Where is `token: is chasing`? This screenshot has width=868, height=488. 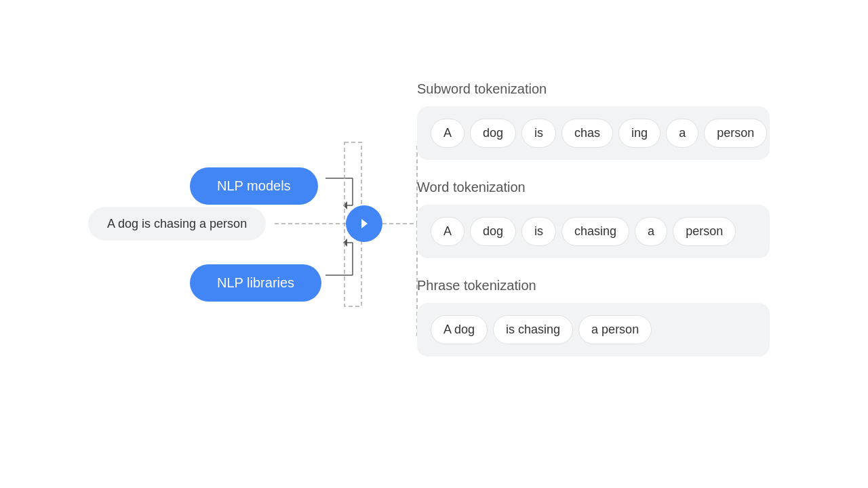
token: is chasing is located at coordinates (533, 329).